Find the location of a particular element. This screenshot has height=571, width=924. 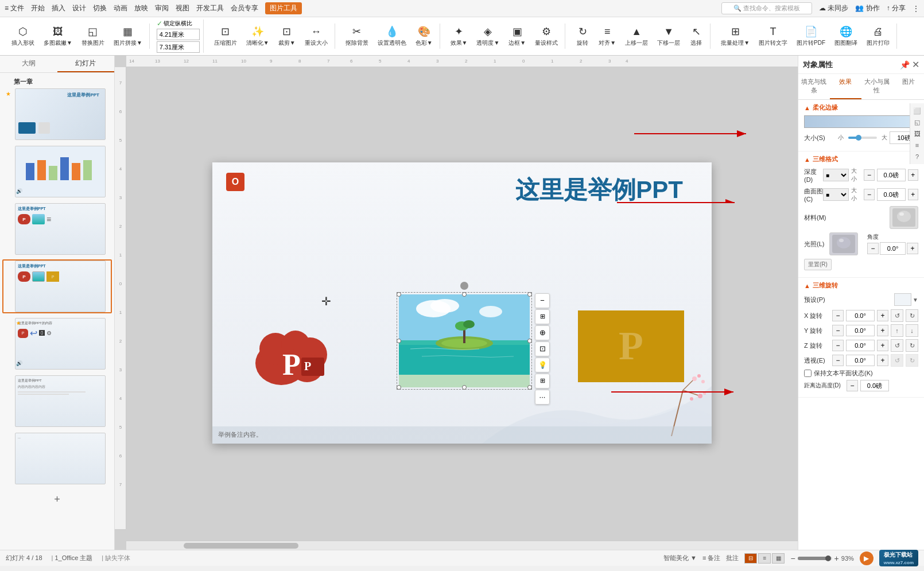

view-slide-btn: ▦ is located at coordinates (778, 558).